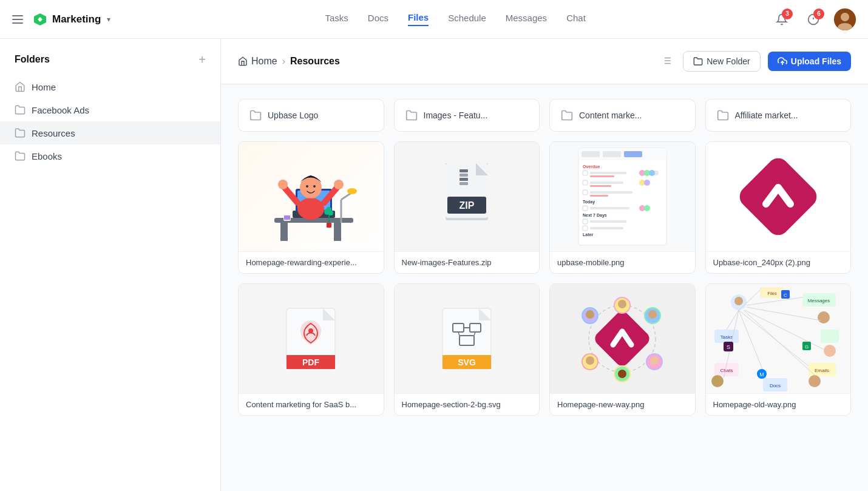  What do you see at coordinates (336, 19) in the screenshot?
I see `nav-tasks: Tasks` at bounding box center [336, 19].